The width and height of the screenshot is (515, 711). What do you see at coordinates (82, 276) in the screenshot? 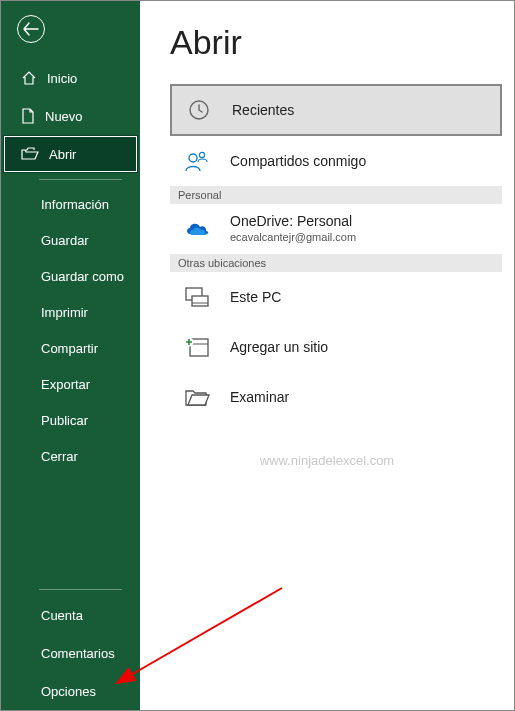
I see `nav-label: Guardar como` at bounding box center [82, 276].